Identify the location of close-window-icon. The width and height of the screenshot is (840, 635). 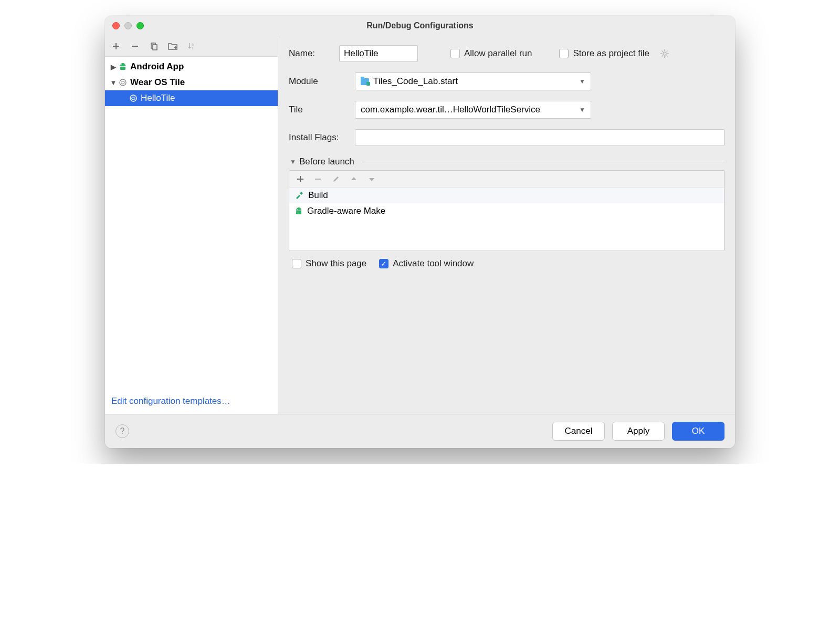
(116, 26).